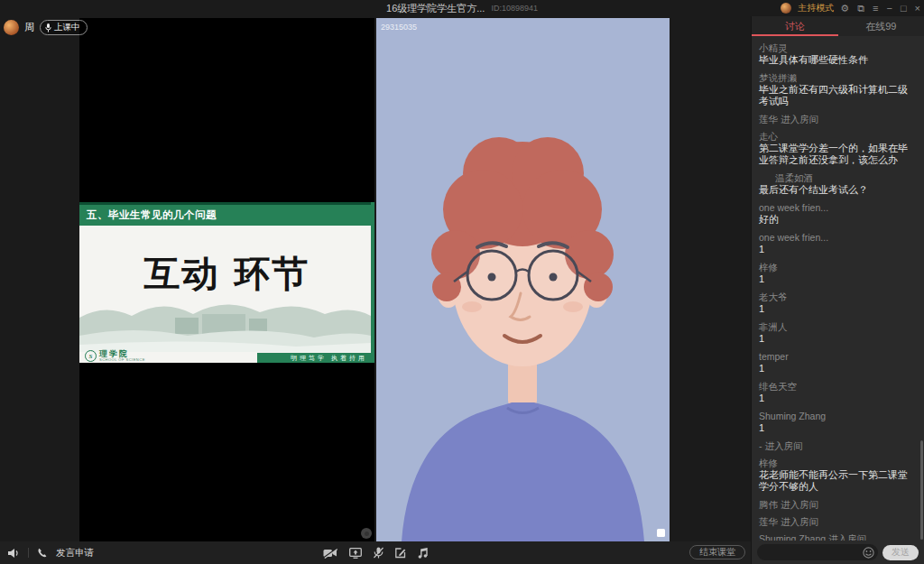  I want to click on slide-title: 互动 环节, so click(227, 274).